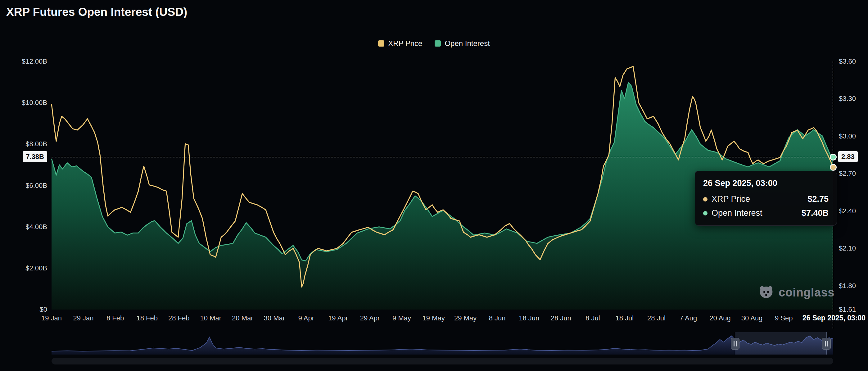 This screenshot has height=371, width=868. I want to click on x-axis-tick: 30 Mar, so click(274, 318).